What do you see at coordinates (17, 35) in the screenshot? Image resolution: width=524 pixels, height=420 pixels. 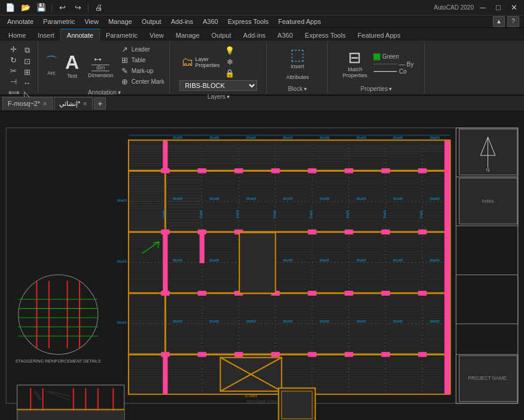 I see `tab-home: Home` at bounding box center [17, 35].